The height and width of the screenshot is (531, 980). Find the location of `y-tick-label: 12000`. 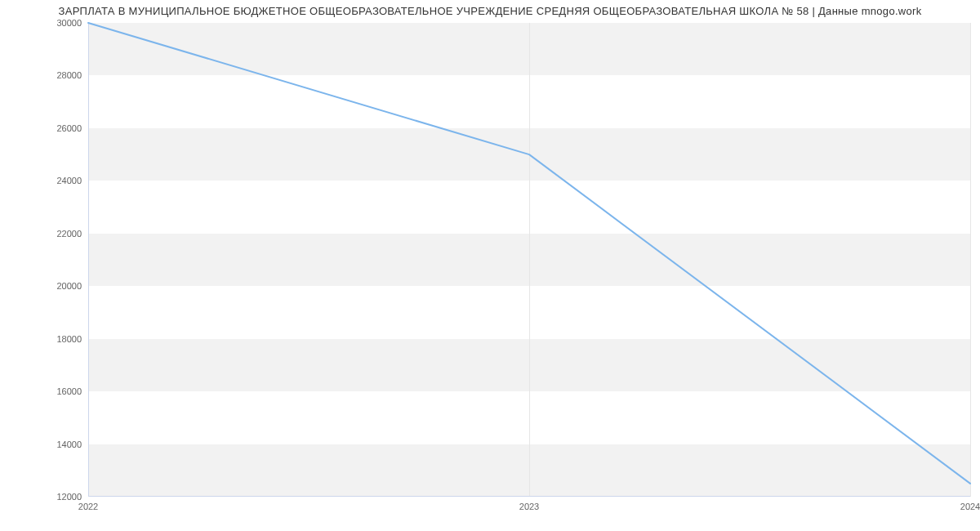

y-tick-label: 12000 is located at coordinates (69, 497).